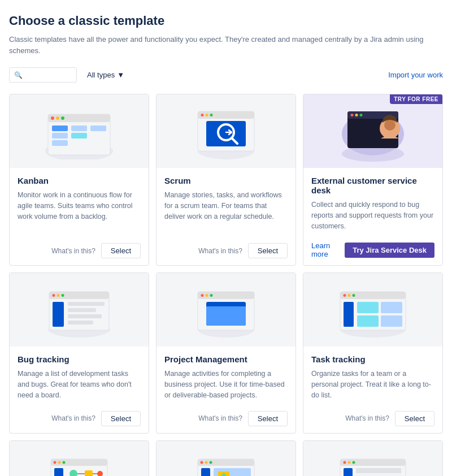 The width and height of the screenshot is (452, 476). I want to click on project-management-illustration, so click(226, 310).